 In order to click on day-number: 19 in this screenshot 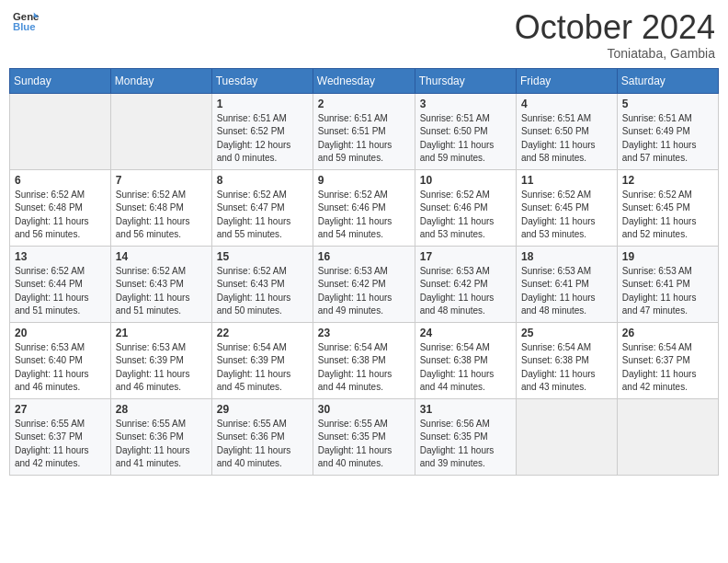, I will do `click(667, 257)`.